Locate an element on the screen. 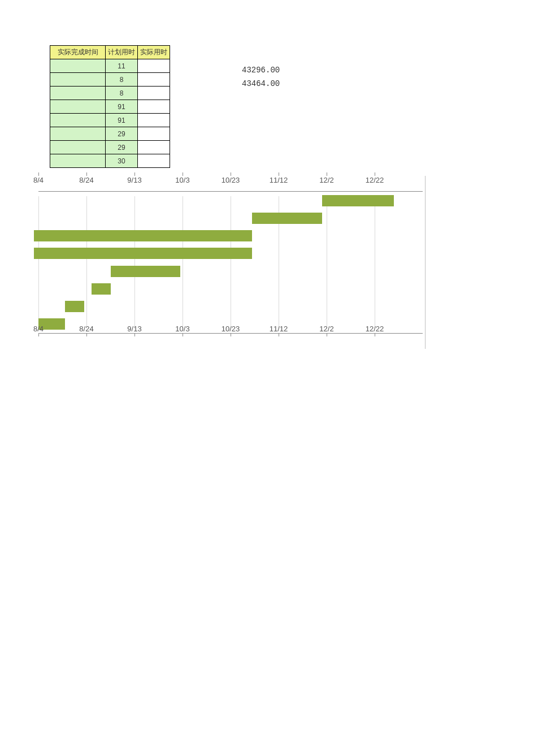  table-row: 11 is located at coordinates (110, 66).